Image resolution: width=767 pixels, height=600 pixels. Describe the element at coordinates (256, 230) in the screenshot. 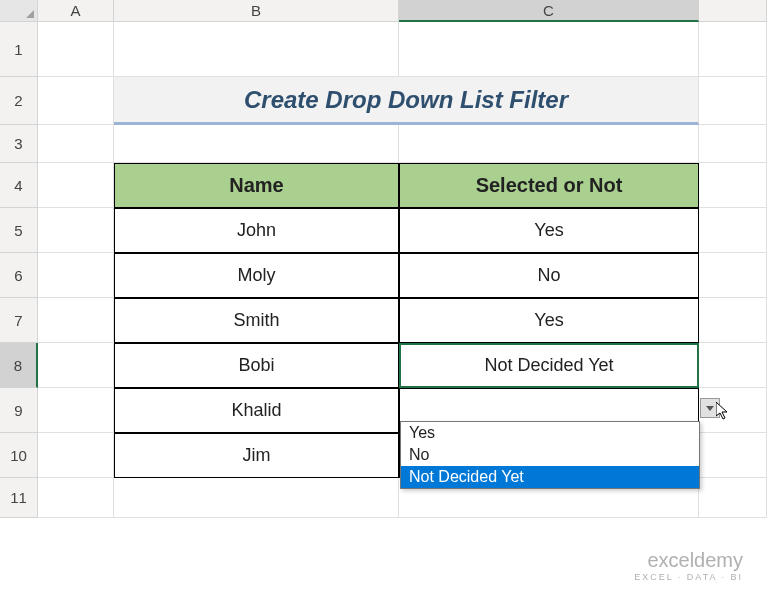

I see `table-row: John` at that location.